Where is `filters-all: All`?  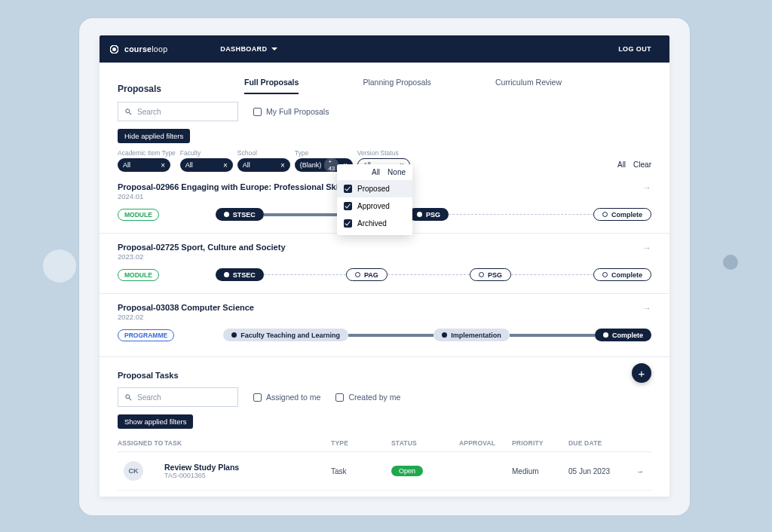 filters-all: All is located at coordinates (621, 164).